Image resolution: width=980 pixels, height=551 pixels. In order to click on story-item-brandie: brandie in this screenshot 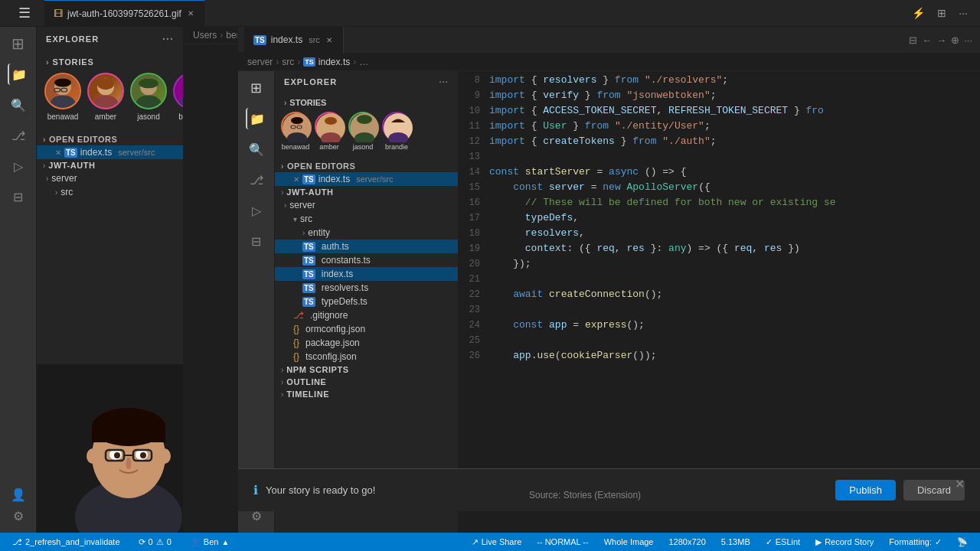, I will do `click(178, 96)`.